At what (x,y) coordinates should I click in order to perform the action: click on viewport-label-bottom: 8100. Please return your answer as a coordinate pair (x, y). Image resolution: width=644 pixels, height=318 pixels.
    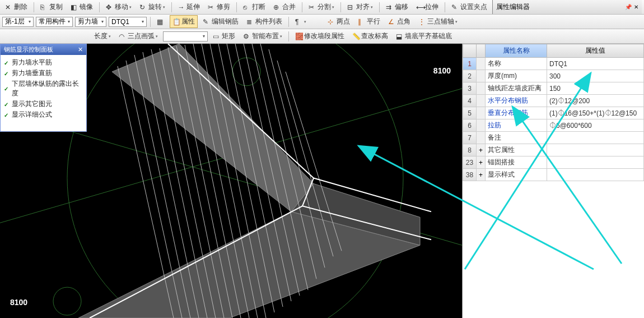
    Looking at the image, I should click on (19, 302).